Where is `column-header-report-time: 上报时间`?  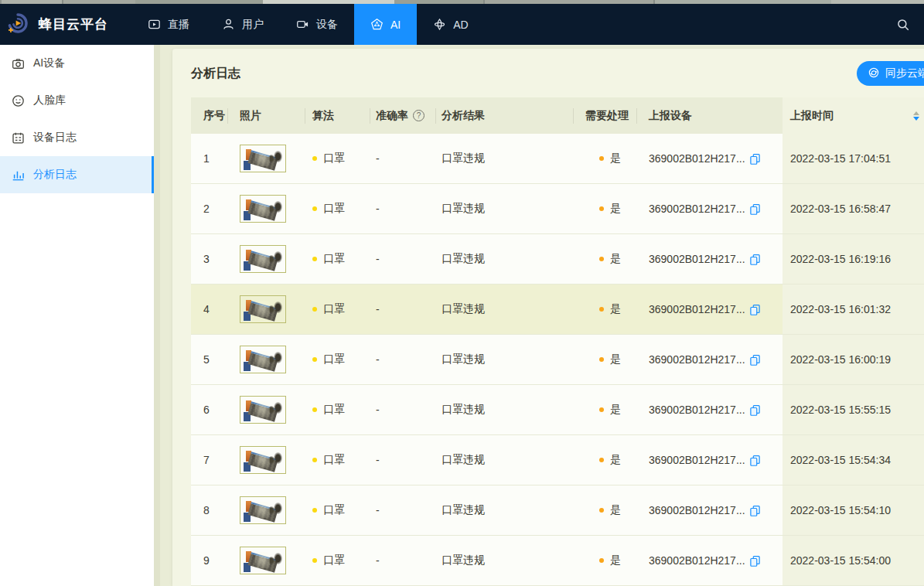
column-header-report-time: 上报时间 is located at coordinates (854, 116).